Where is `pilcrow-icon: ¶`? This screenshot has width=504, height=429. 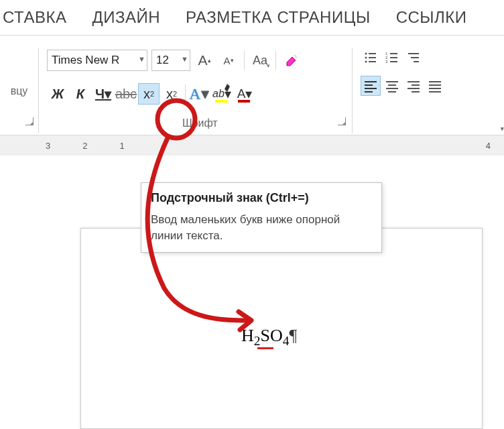
pilcrow-icon: ¶ is located at coordinates (294, 335).